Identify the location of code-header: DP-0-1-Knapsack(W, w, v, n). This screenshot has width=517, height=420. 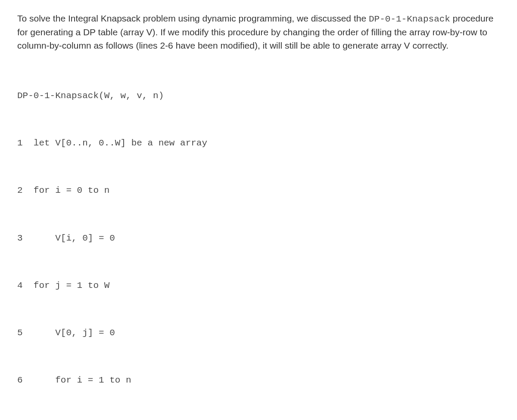
(258, 96).